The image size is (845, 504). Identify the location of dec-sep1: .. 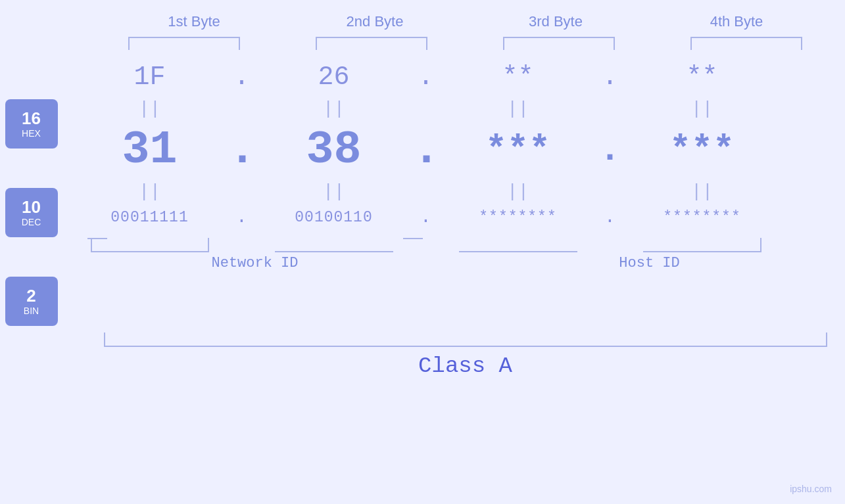
(242, 150).